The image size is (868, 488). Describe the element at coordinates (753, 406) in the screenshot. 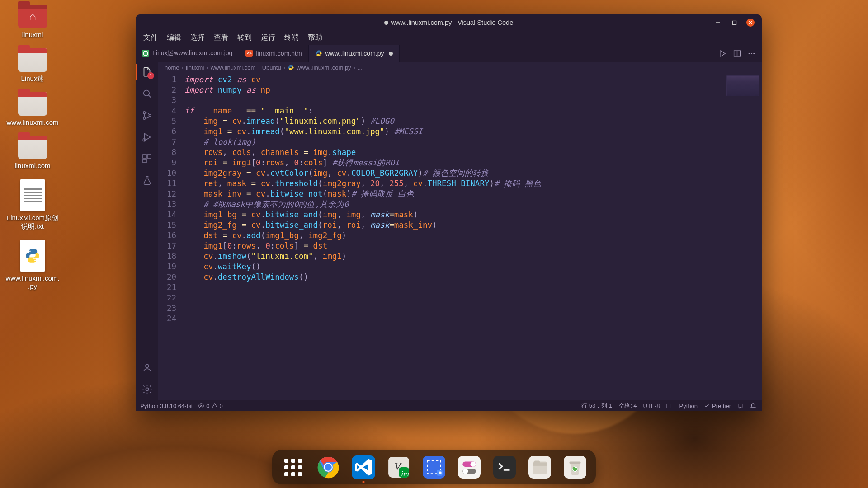

I see `bell-icon` at that location.